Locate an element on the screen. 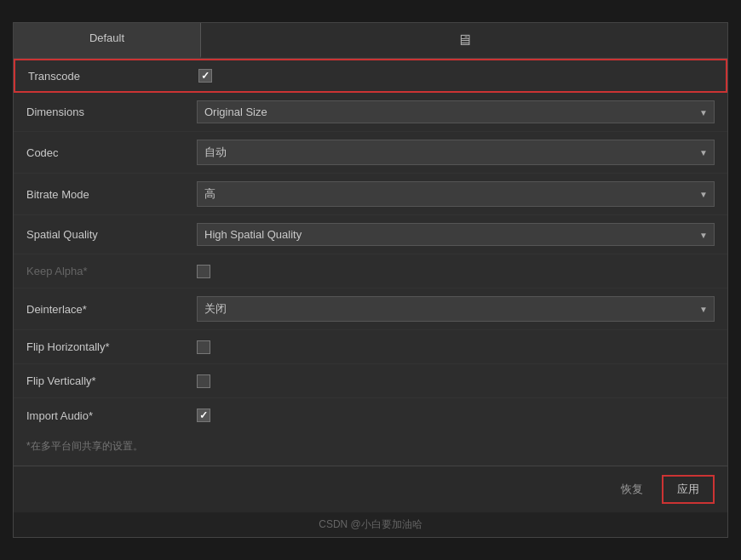 Image resolution: width=741 pixels, height=560 pixels. codec-value: 自动 is located at coordinates (456, 152).